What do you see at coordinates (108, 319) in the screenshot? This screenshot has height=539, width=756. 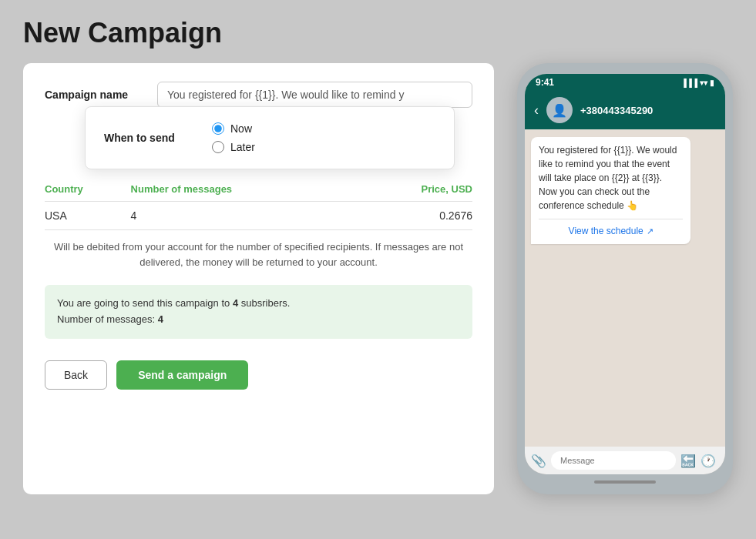 I see `info-line2-prefix: Number of messages:` at bounding box center [108, 319].